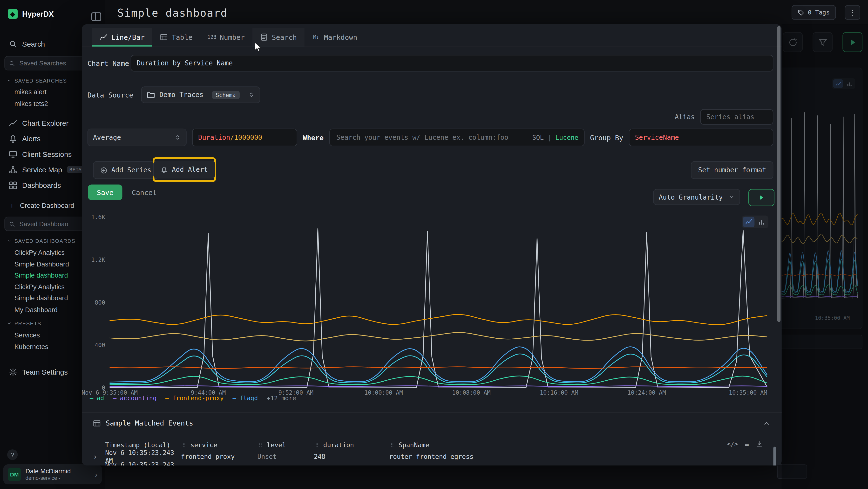 The width and height of the screenshot is (868, 489). What do you see at coordinates (98, 217) in the screenshot?
I see `svg-text: 1.6K` at bounding box center [98, 217].